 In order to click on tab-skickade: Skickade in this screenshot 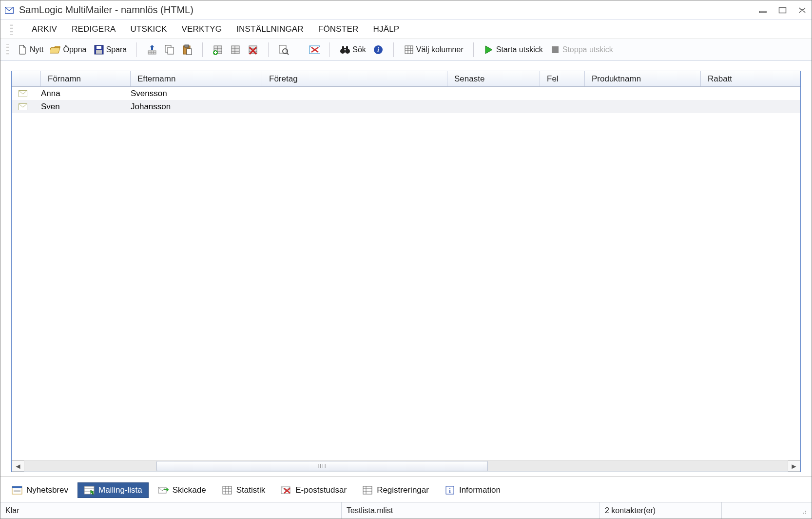, I will do `click(182, 490)`.